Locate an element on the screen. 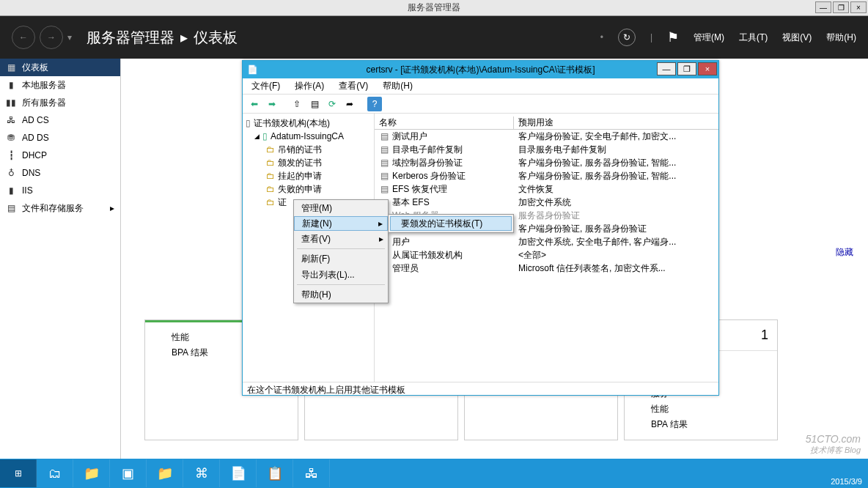 This screenshot has height=488, width=868. context-submenu: 要颁发的证书模板(T) is located at coordinates (451, 223).